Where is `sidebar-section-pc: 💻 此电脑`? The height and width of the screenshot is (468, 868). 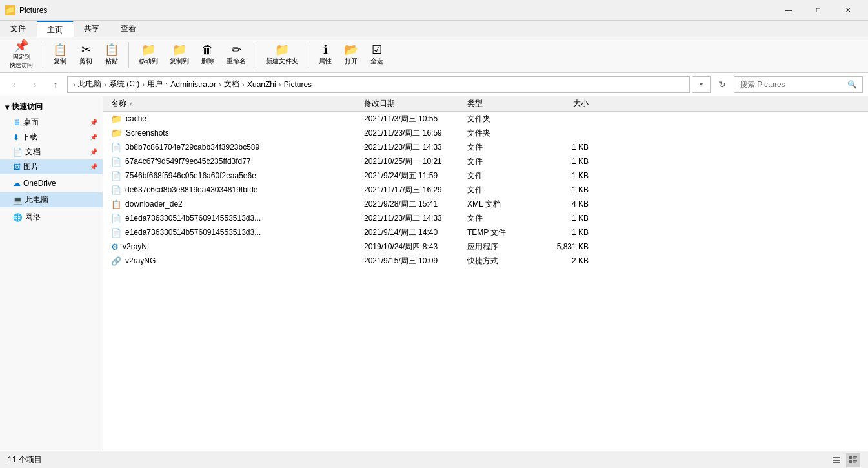
sidebar-section-pc: 💻 此电脑 is located at coordinates (52, 200).